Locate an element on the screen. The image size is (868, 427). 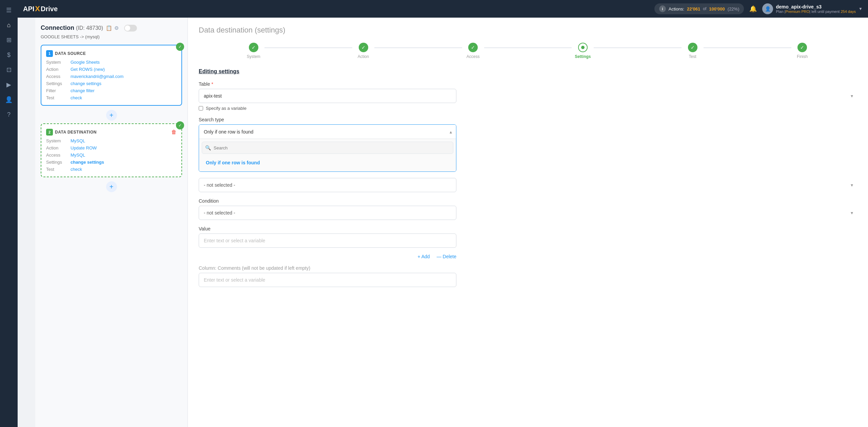
source-access-value: maverickandrii@gmail.com is located at coordinates (97, 77).